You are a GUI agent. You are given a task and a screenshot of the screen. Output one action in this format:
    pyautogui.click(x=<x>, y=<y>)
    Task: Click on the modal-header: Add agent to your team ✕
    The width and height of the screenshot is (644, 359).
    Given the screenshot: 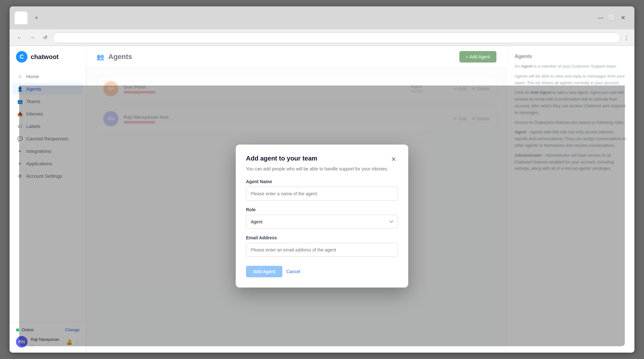 What is the action you would take?
    pyautogui.click(x=322, y=159)
    